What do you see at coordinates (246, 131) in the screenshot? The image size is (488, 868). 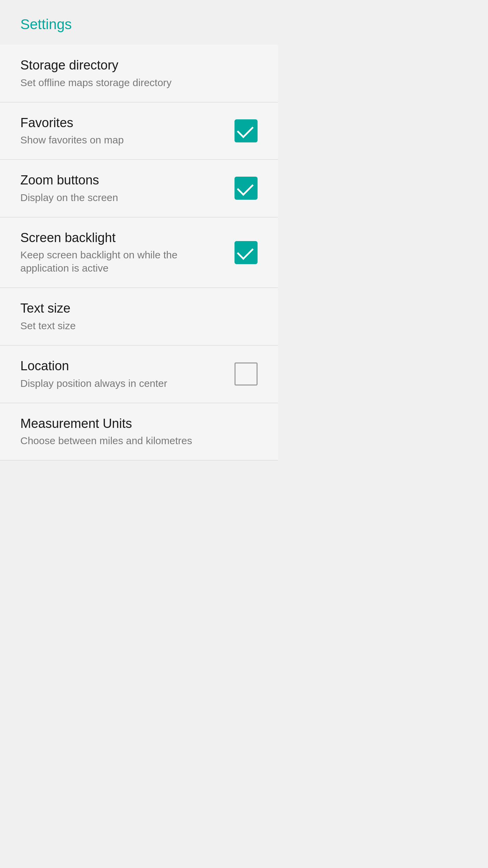 I see `favorites-checkbox` at bounding box center [246, 131].